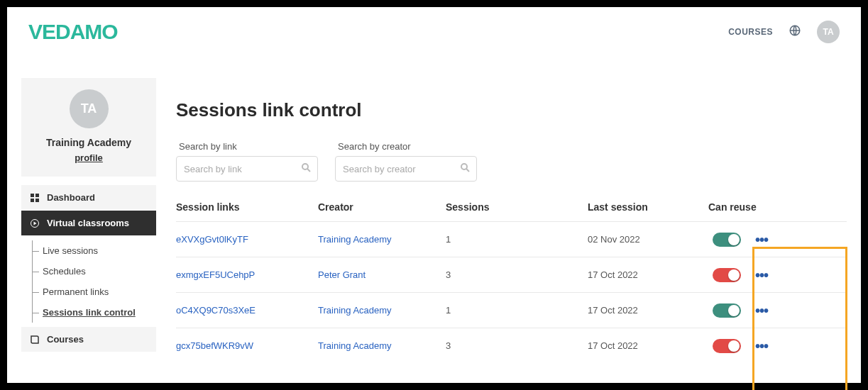 The width and height of the screenshot is (868, 390). Describe the element at coordinates (35, 223) in the screenshot. I see `play-icon` at that location.